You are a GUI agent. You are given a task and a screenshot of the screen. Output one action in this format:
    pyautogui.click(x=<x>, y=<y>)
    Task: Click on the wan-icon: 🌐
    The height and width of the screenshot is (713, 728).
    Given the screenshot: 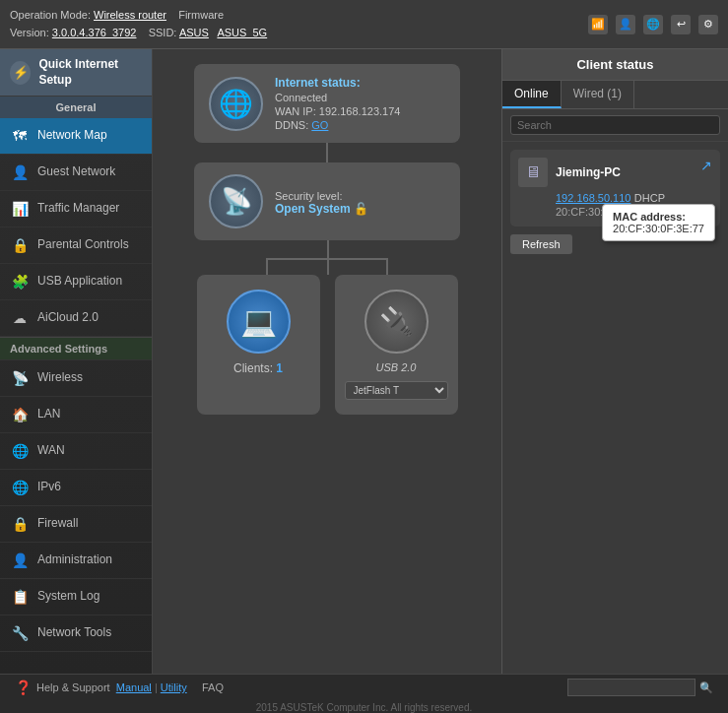 What is the action you would take?
    pyautogui.click(x=20, y=451)
    